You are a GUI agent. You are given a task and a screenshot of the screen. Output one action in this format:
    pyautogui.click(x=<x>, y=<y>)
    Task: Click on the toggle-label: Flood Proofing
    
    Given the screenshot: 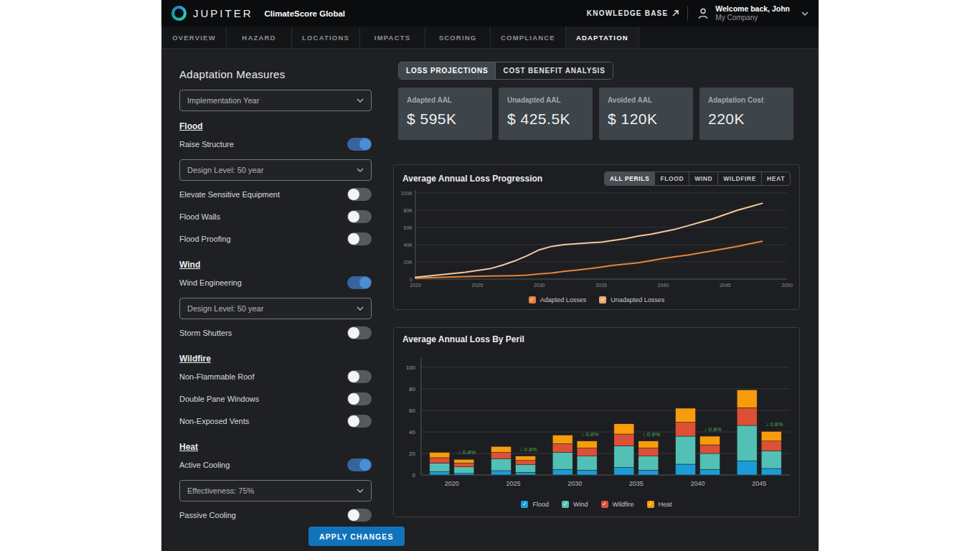 What is the action you would take?
    pyautogui.click(x=205, y=239)
    